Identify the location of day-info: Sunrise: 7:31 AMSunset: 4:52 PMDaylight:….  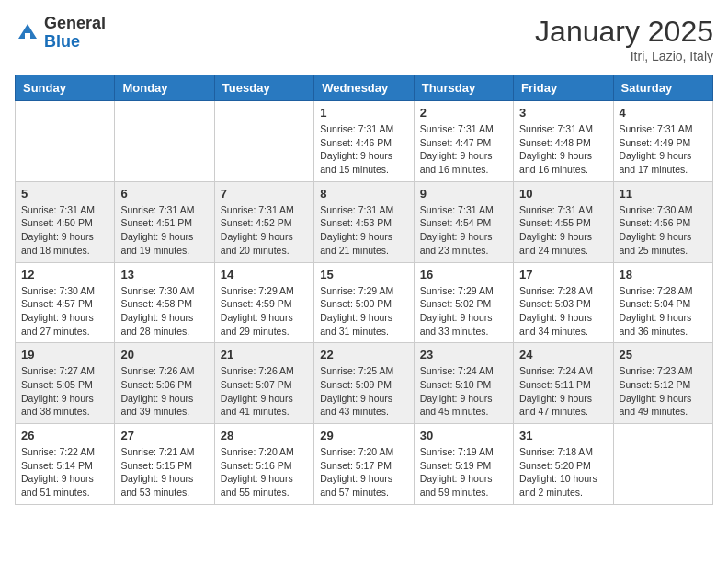
(265, 230).